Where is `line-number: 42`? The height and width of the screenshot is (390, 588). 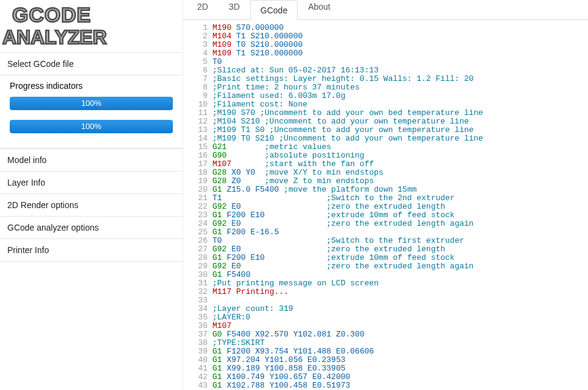
line-number: 42 is located at coordinates (198, 377).